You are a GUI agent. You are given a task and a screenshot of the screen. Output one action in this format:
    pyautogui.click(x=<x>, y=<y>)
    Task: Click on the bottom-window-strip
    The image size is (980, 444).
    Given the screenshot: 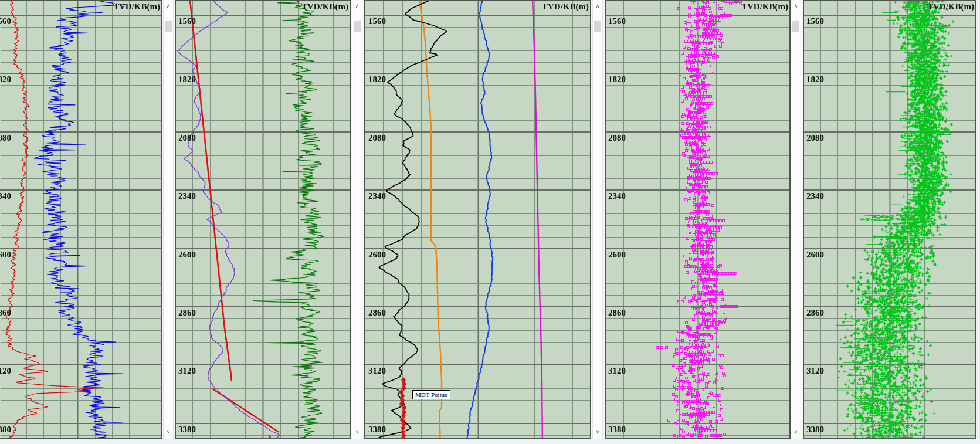 What is the action you would take?
    pyautogui.click(x=490, y=441)
    